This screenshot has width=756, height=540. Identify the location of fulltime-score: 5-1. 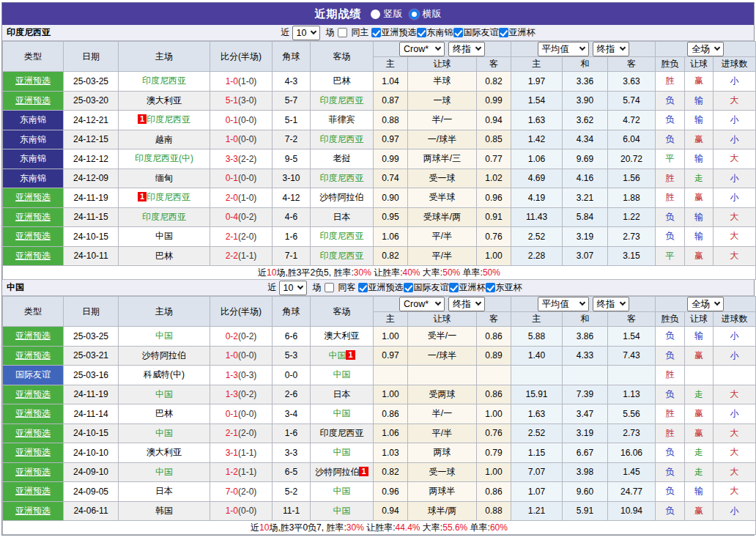
(231, 100).